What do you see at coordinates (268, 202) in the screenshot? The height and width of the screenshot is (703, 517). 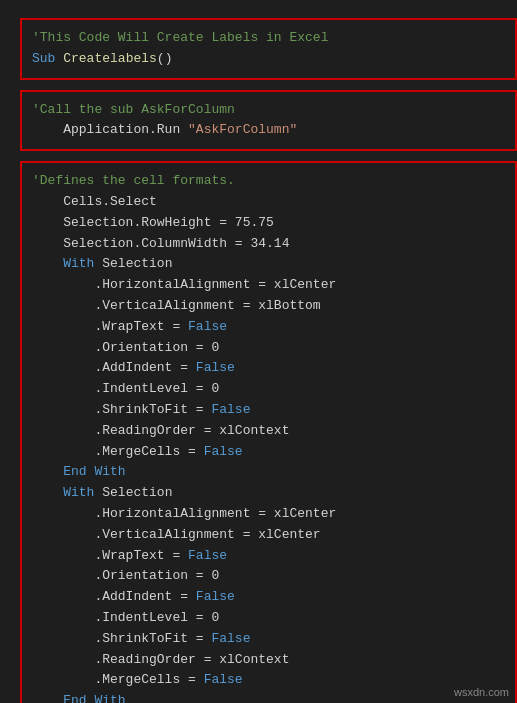 I see `code-line: Cells.Select` at bounding box center [268, 202].